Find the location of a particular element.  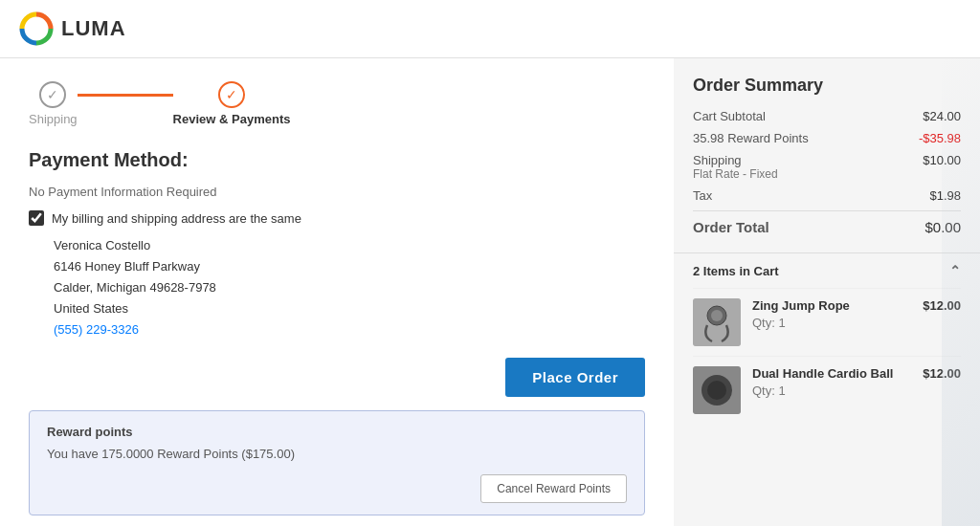

header: LUMA is located at coordinates (490, 29).